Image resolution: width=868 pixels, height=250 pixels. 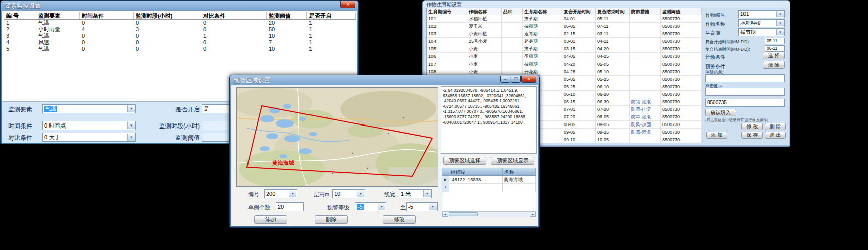 I want to click on table-cell: 05-05, so click(x=613, y=65).